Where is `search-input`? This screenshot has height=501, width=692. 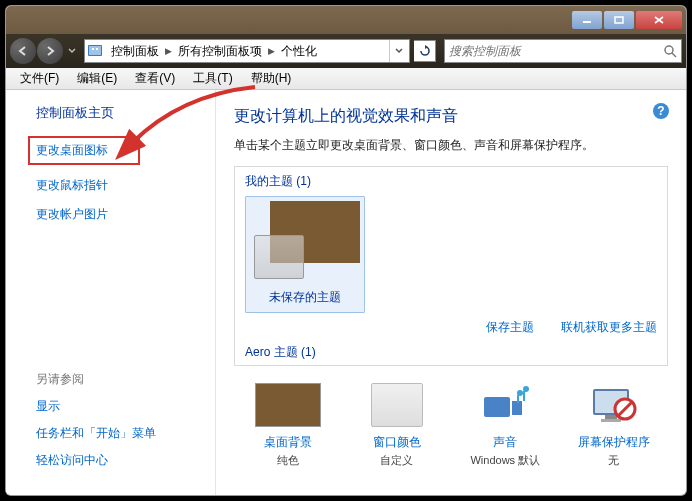
search-input is located at coordinates (556, 51).